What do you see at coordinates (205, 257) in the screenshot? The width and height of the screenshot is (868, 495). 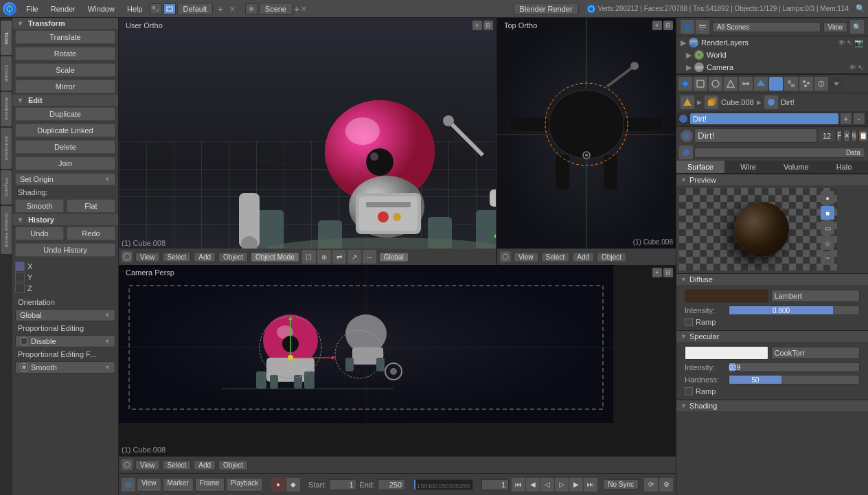 I see `add-btn: Add` at bounding box center [205, 257].